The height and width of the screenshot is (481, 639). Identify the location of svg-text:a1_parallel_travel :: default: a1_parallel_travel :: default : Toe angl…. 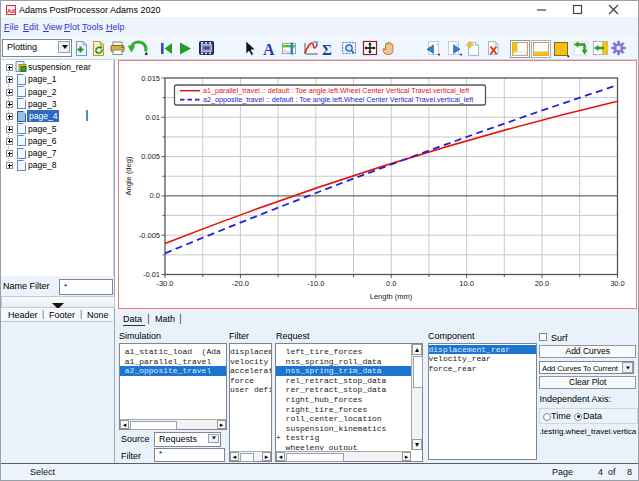
(336, 90).